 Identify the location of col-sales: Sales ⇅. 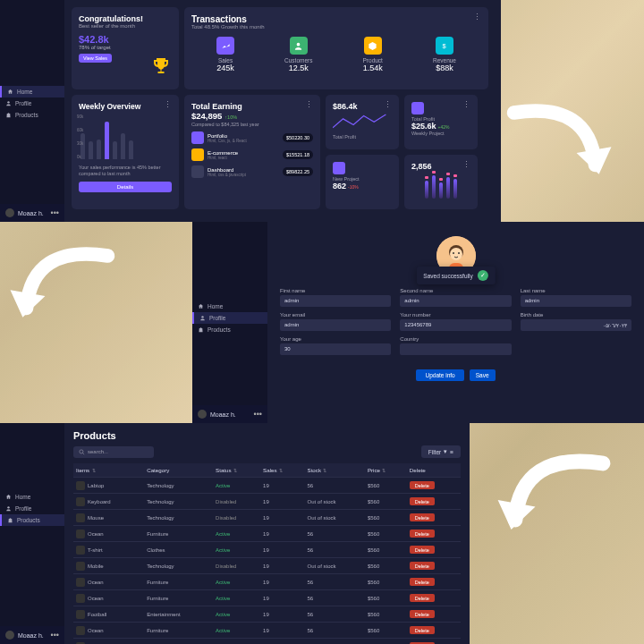
(283, 470).